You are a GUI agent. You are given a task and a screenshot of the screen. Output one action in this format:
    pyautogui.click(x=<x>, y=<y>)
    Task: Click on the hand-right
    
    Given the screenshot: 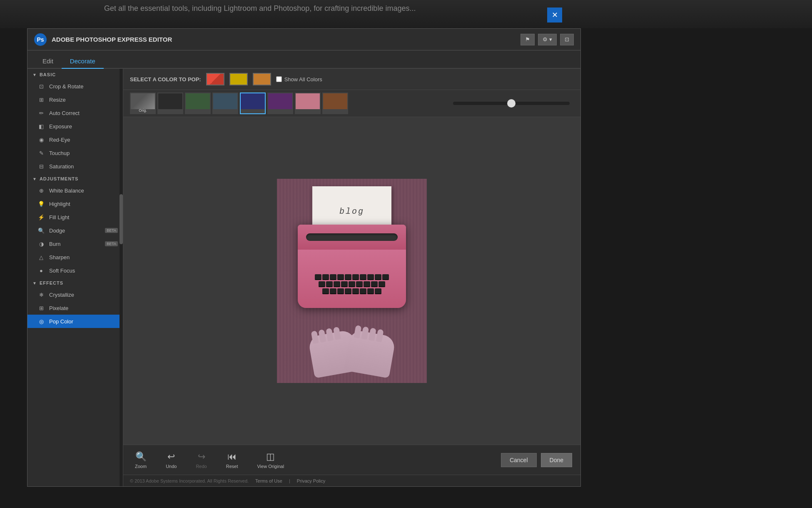 What is the action you would take?
    pyautogui.click(x=370, y=354)
    